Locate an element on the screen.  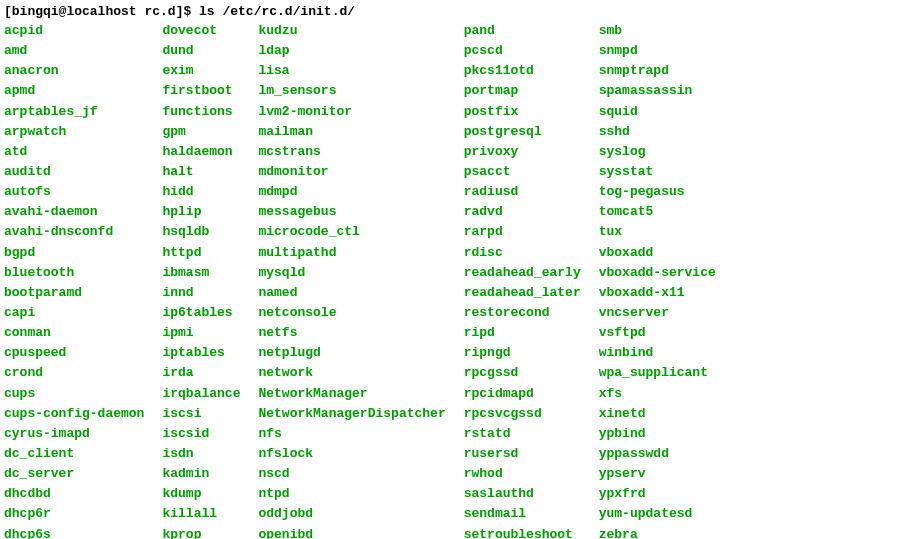
file-entry: vboxadd is located at coordinates (666, 253).